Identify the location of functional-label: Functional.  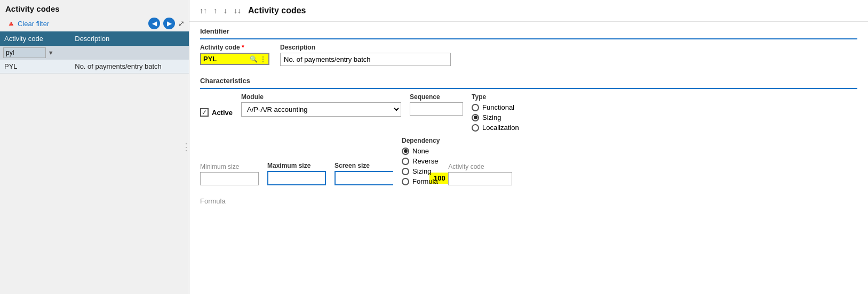
(498, 108).